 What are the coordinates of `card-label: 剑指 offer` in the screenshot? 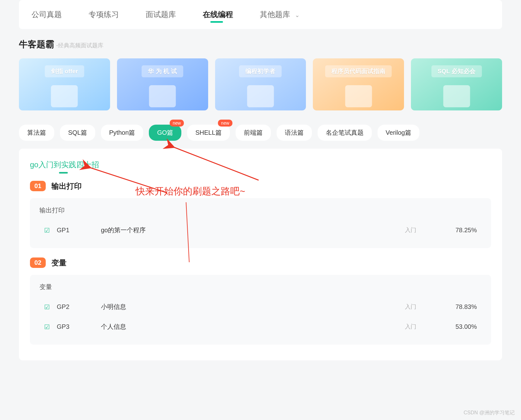 It's located at (65, 71).